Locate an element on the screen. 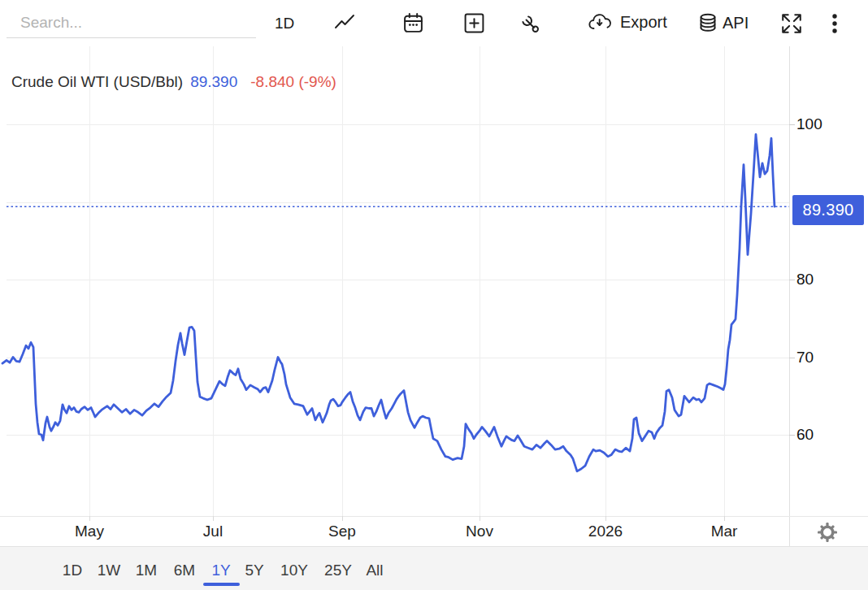 This screenshot has height=590, width=868. range-tab-1d: 1D is located at coordinates (72, 570).